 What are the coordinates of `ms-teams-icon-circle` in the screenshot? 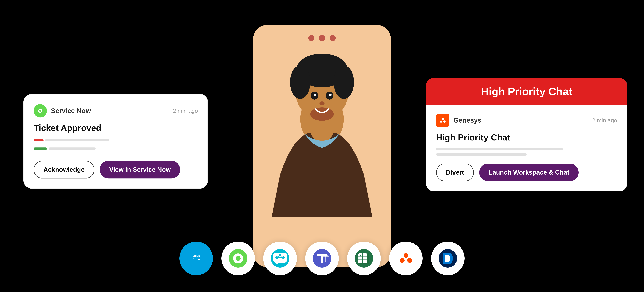 It's located at (322, 258).